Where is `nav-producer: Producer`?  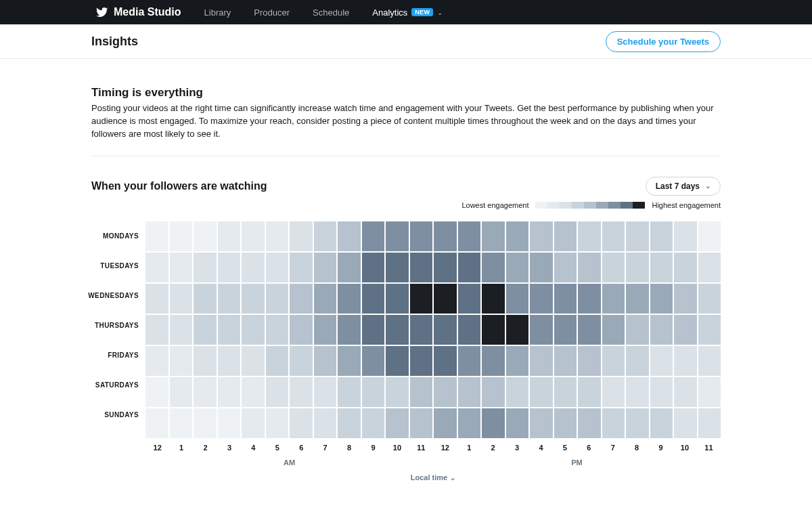
nav-producer: Producer is located at coordinates (272, 12).